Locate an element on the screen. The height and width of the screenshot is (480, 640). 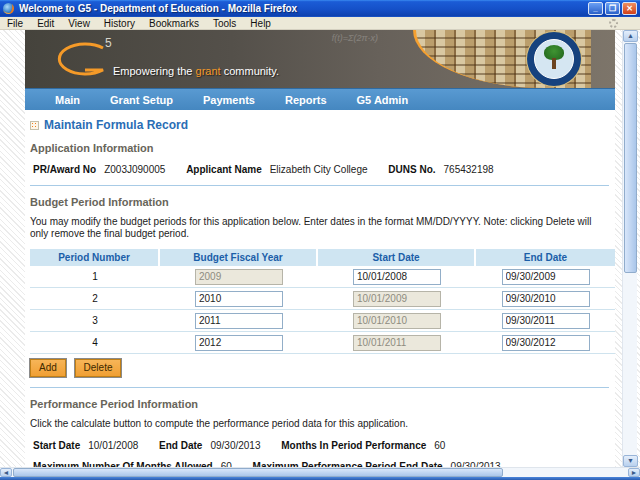
g5-banner: f(t)=Σ(2π·x) 5 Empowering the grant comm… is located at coordinates (320, 59).